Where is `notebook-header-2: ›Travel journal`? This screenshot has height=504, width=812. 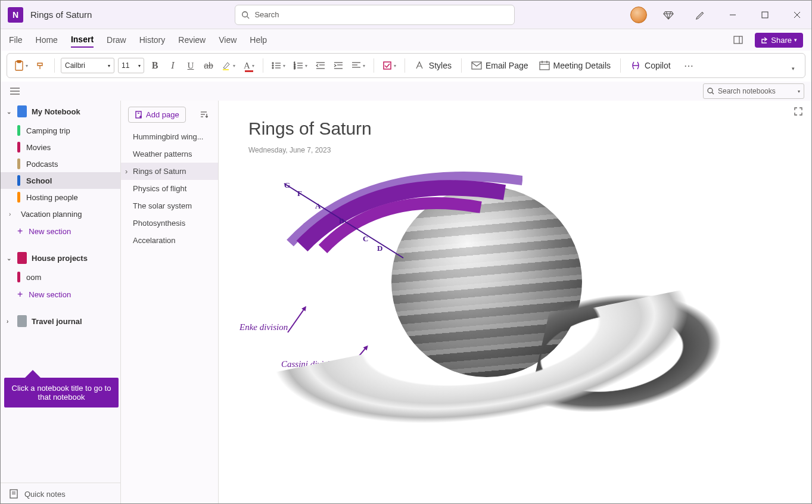
notebook-header-2: ›Travel journal is located at coordinates (61, 321).